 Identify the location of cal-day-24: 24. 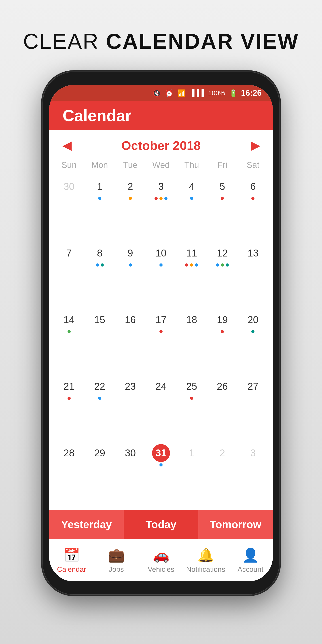
(161, 408).